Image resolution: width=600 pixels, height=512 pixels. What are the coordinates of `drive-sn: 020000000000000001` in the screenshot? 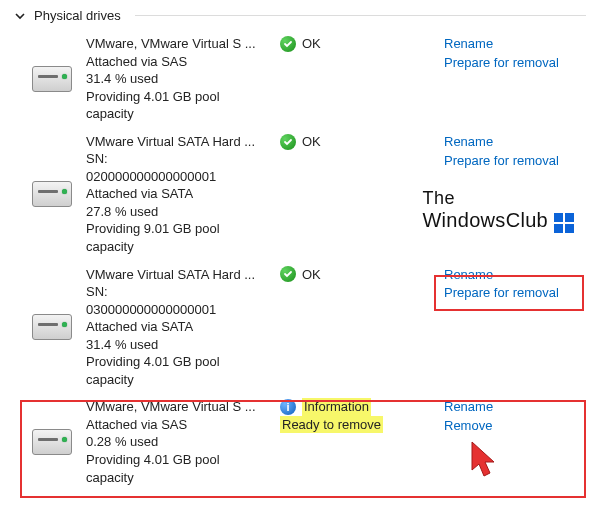 It's located at (181, 177).